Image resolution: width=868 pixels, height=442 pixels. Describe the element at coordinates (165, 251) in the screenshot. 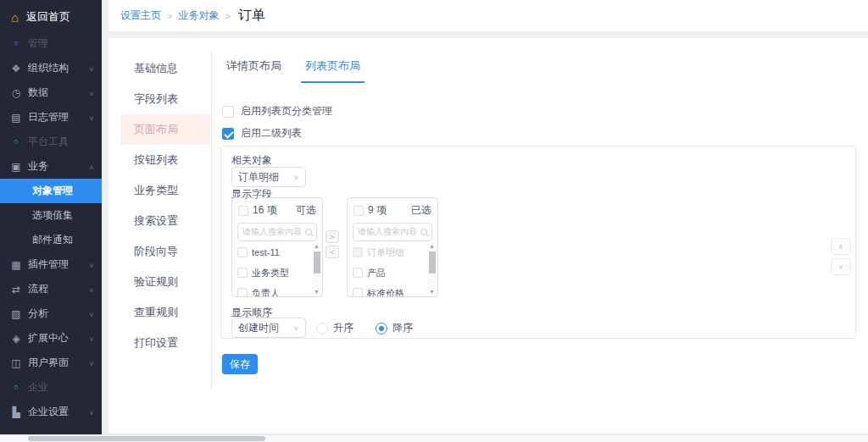

I see `subnav-item-stage-wizard: 阶段向导` at that location.